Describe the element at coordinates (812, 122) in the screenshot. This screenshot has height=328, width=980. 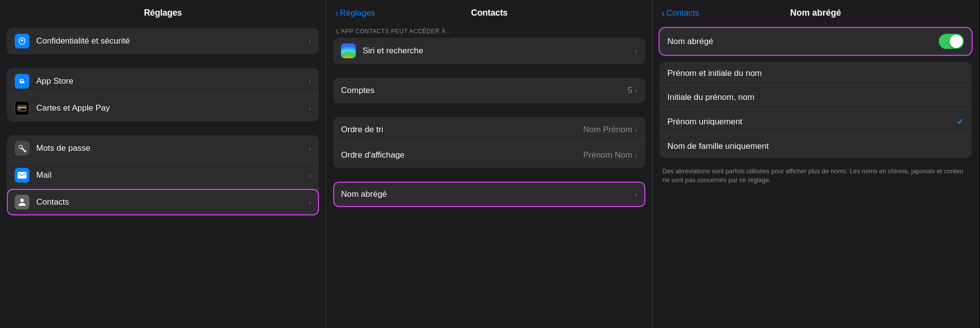
I see `option-label-2: Prénom uniquement` at that location.